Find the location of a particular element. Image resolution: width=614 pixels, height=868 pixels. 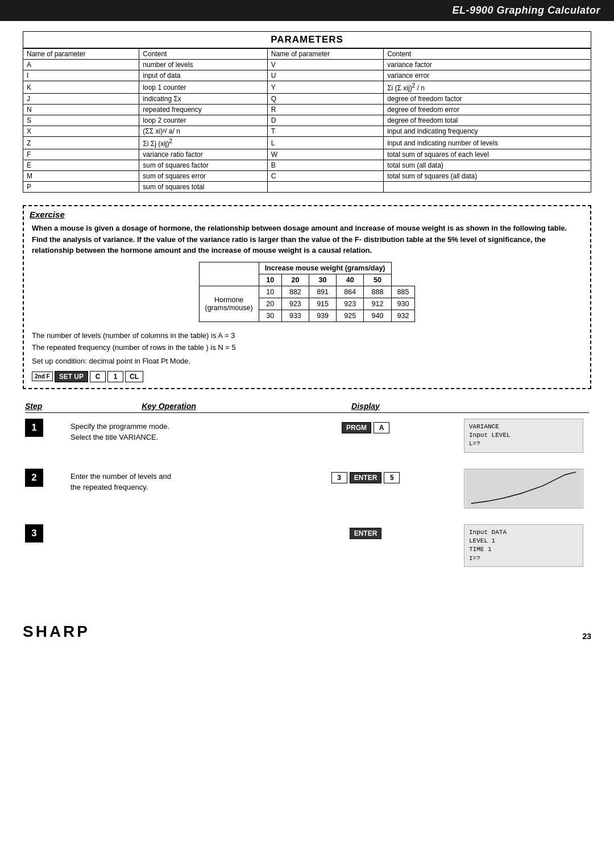

param-cell: degree of freedom factor is located at coordinates (488, 99).